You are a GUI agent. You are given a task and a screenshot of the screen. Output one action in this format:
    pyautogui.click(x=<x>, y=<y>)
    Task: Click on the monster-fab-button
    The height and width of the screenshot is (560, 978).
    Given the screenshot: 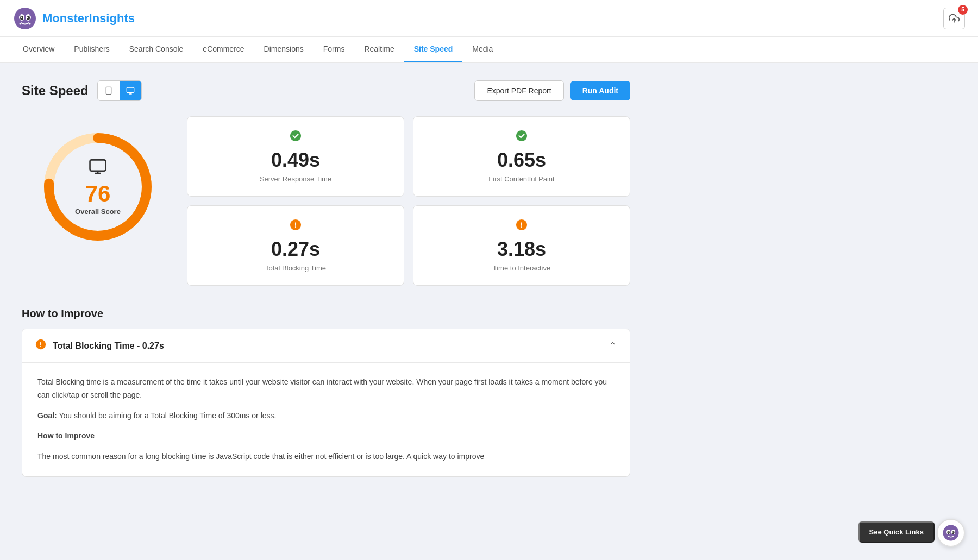 What is the action you would take?
    pyautogui.click(x=951, y=533)
    